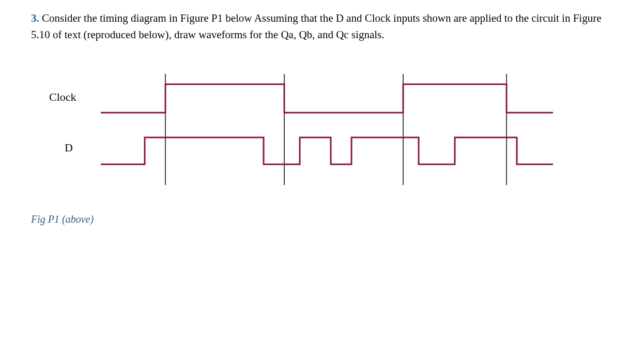 This screenshot has width=644, height=355. I want to click on question-number: 3., so click(35, 18).